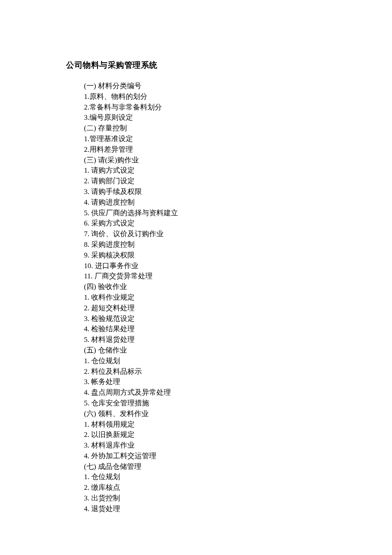  What do you see at coordinates (238, 393) in the screenshot?
I see `outline-item: 4. 盘点周期方式及异常处理` at bounding box center [238, 393].